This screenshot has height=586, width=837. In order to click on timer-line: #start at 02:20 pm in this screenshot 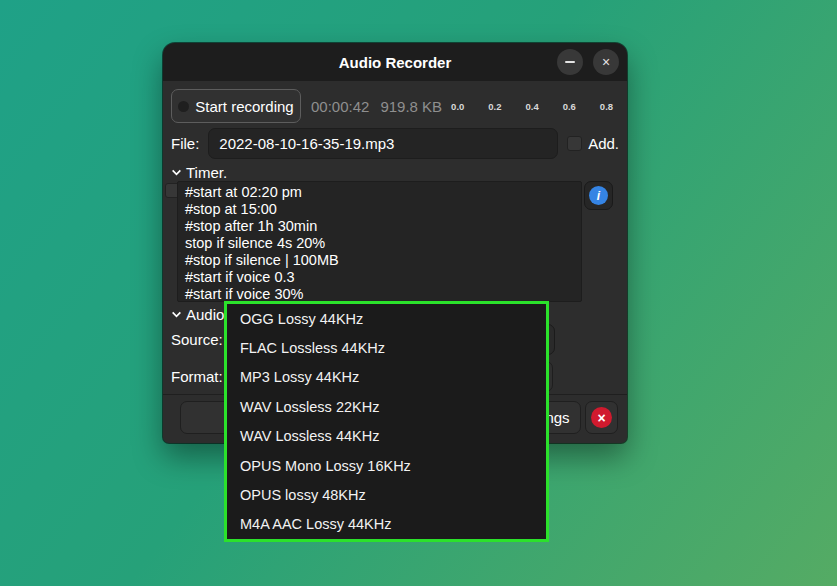, I will do `click(383, 192)`.